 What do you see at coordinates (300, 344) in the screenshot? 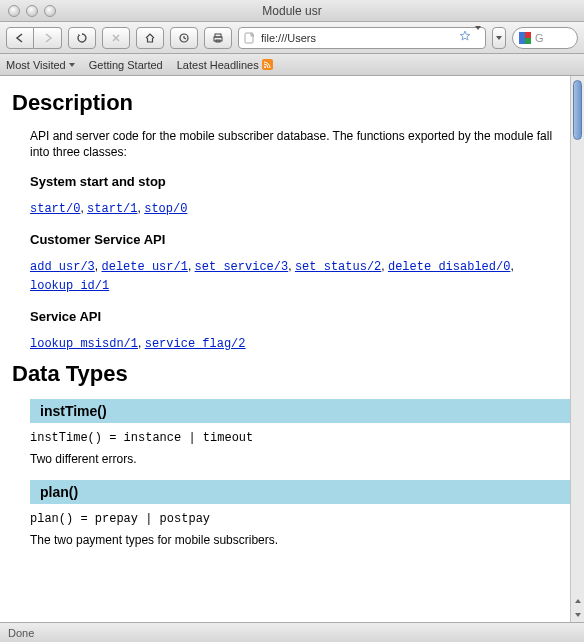
I see `links-service: lookup_msisdn/1, service_flag/2` at bounding box center [300, 344].